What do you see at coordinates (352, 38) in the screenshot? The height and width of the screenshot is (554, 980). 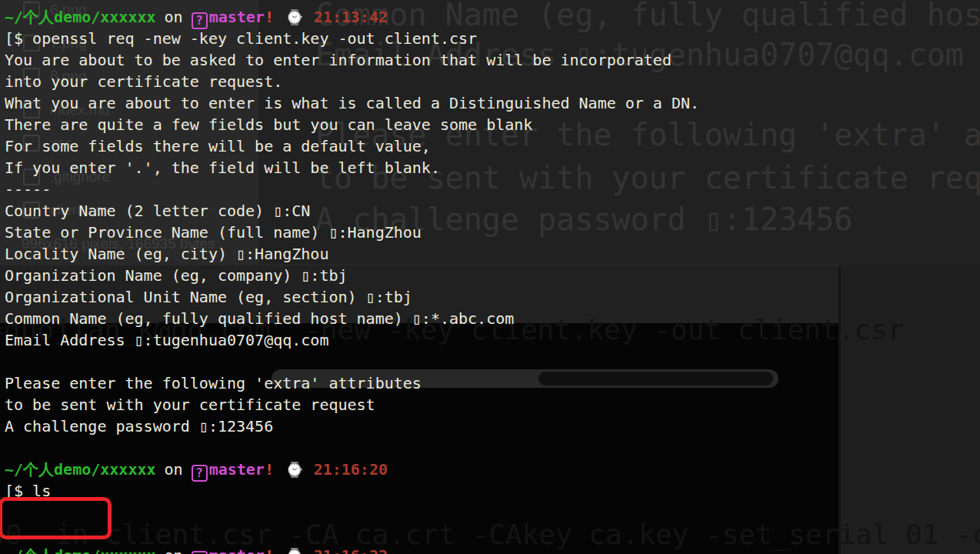 I see `command-openssl-req: [$ openssl req -new -key client.key -out…` at bounding box center [352, 38].